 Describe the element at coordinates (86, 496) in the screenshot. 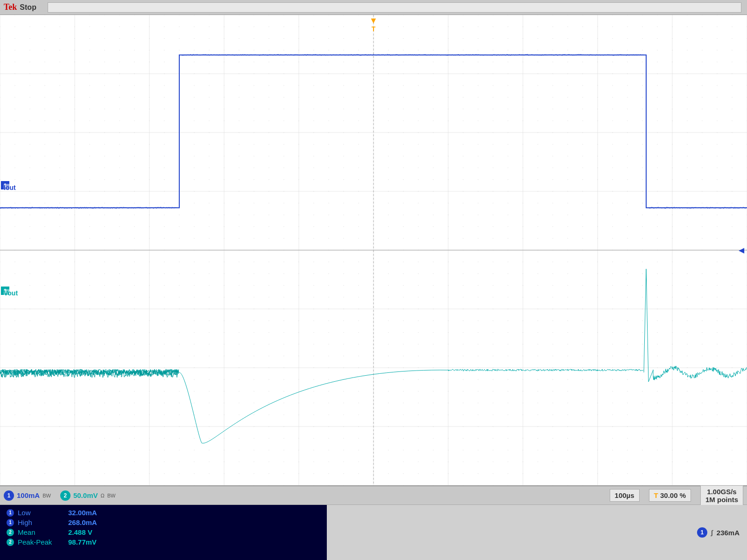

I see `ch2-scale: 50.0mV` at that location.